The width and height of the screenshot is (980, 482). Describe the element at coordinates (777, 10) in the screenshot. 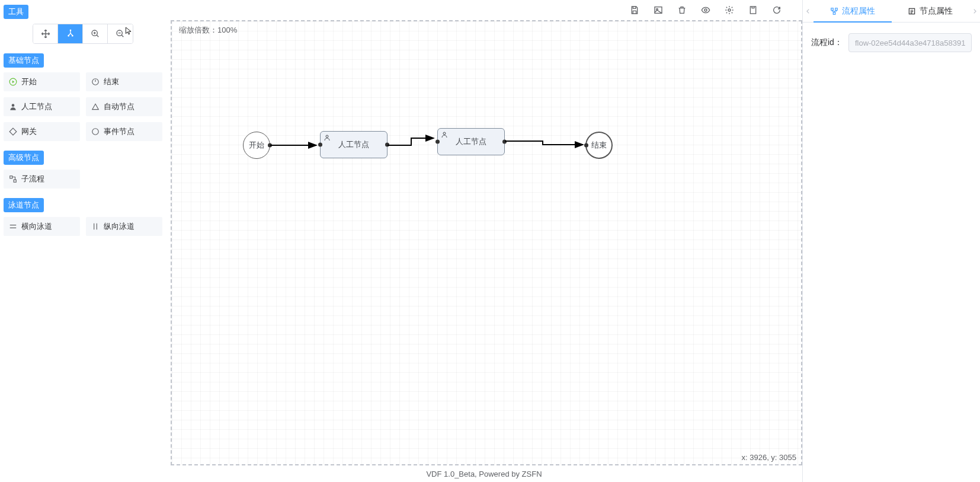

I see `refresh-button` at that location.